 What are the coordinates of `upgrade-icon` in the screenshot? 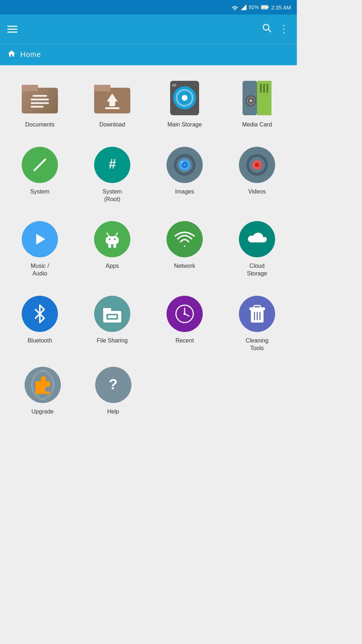 It's located at (43, 385).